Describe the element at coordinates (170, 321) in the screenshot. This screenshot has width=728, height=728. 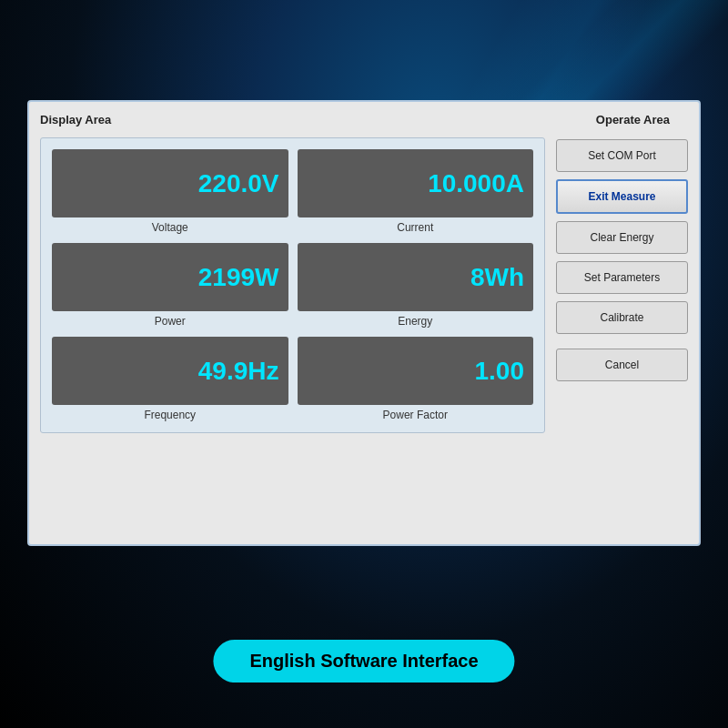
I see `power-label: Power` at that location.